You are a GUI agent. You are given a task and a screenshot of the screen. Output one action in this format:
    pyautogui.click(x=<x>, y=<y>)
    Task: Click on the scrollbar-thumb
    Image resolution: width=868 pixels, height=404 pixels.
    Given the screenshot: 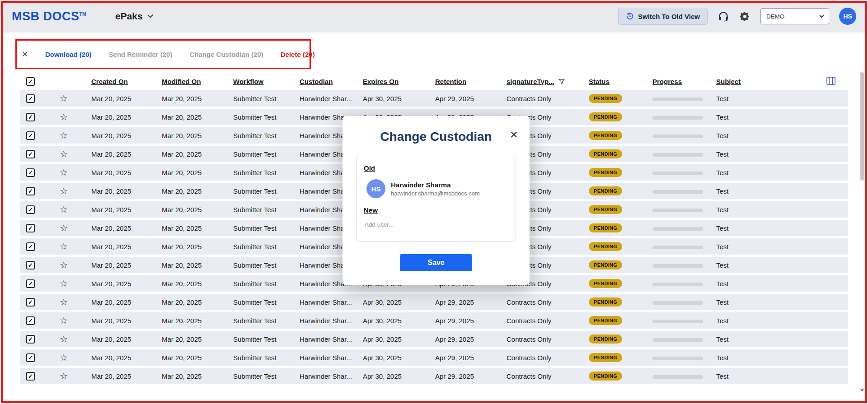 What is the action you would take?
    pyautogui.click(x=862, y=126)
    